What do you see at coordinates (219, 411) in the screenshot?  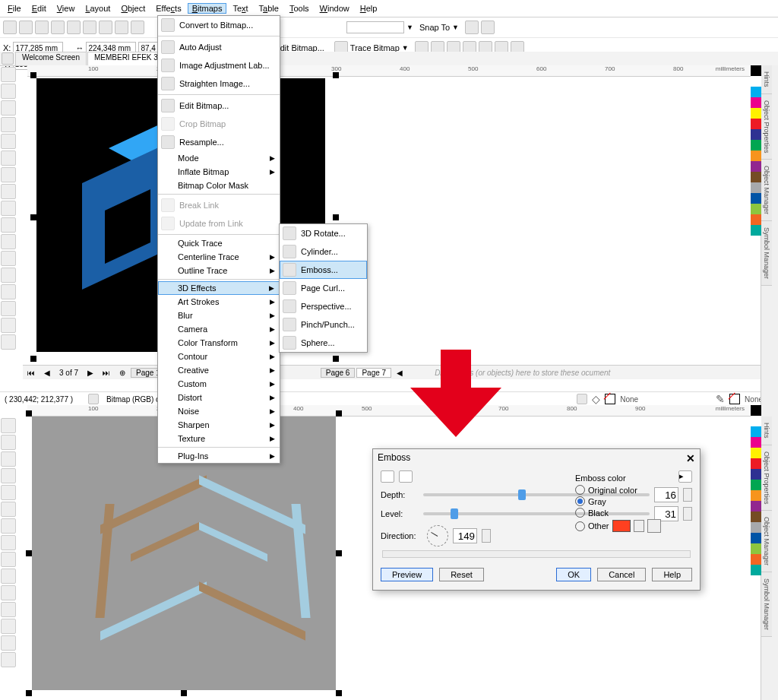 I see `mi-noise: Noise▶` at bounding box center [219, 411].